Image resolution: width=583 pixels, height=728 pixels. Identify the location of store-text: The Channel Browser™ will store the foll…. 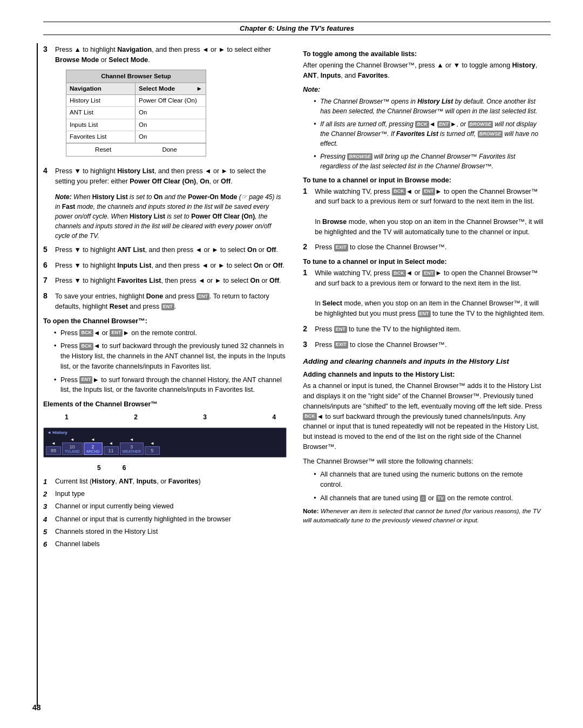
(424, 462).